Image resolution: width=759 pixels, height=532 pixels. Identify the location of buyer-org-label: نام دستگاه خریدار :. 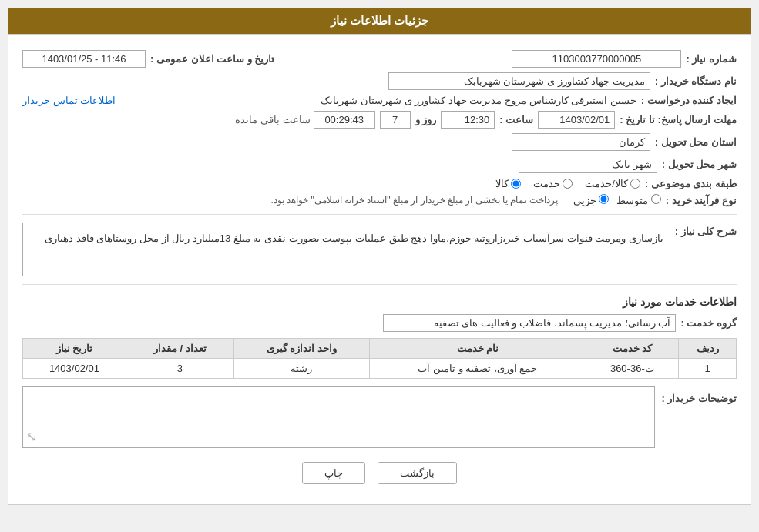
(696, 82).